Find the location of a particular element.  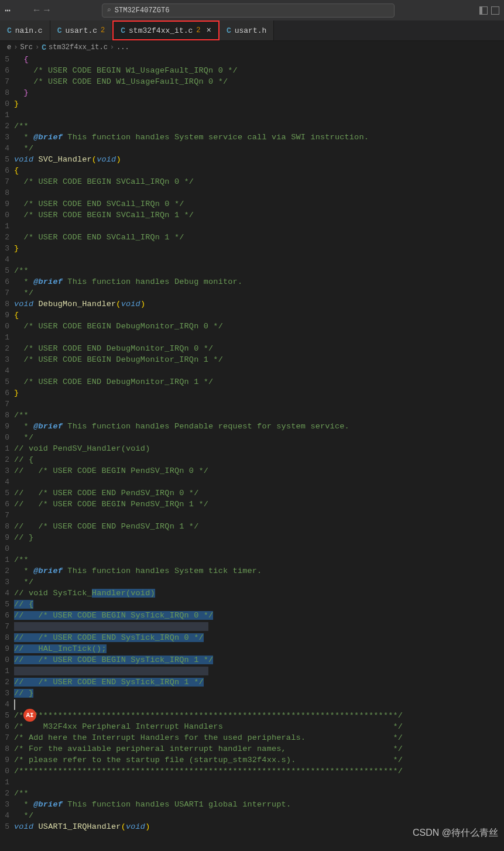

code-line: 5 { is located at coordinates (252, 60).